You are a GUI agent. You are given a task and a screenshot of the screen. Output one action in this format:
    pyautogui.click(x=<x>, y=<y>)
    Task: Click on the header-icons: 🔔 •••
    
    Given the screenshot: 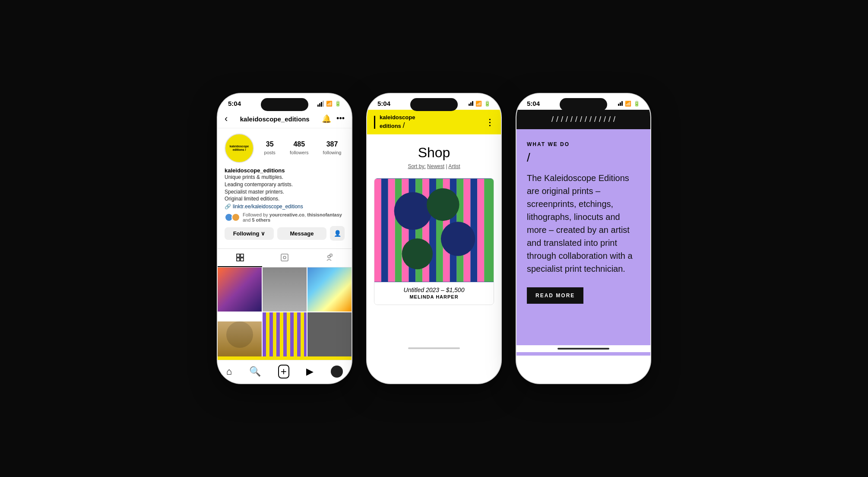 What is the action you would take?
    pyautogui.click(x=333, y=119)
    